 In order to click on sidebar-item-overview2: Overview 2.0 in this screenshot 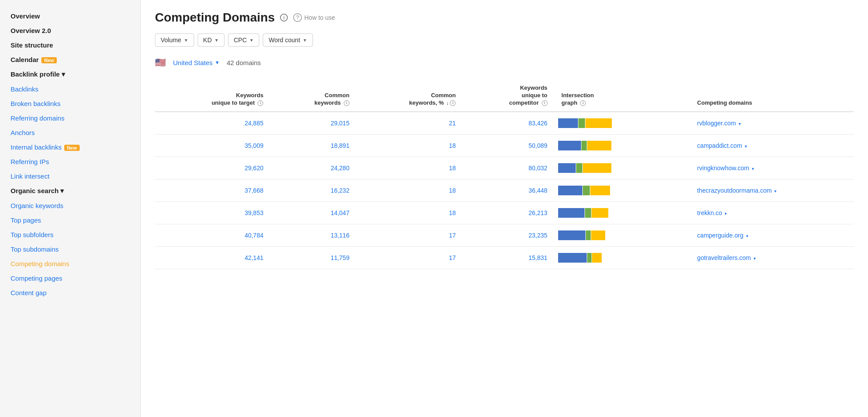, I will do `click(70, 31)`.